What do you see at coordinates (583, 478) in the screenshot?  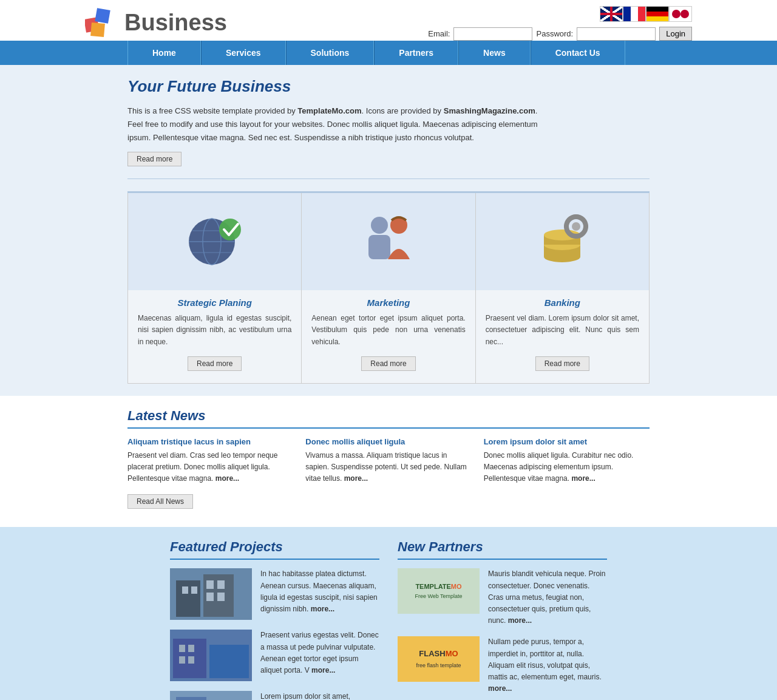 I see `news-3-more: more...` at bounding box center [583, 478].